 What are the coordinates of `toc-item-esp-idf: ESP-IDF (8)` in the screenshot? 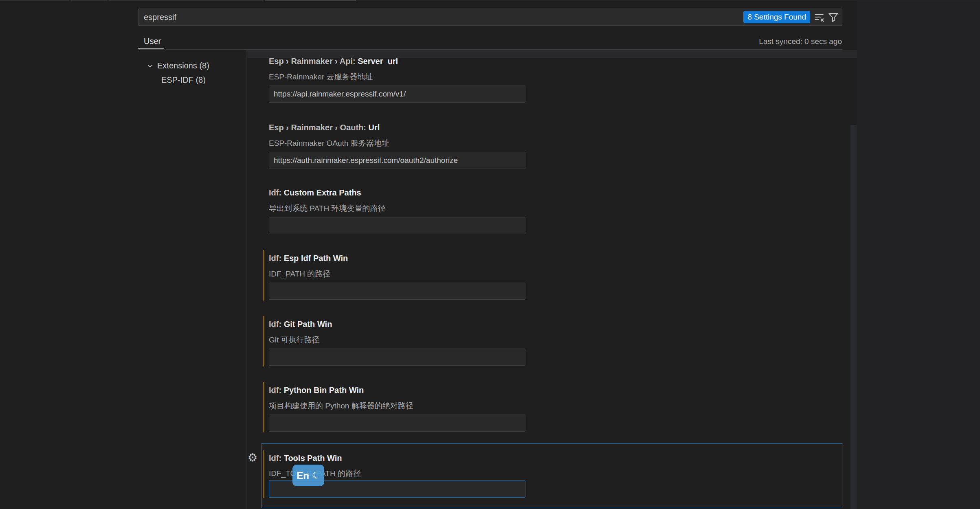 It's located at (183, 80).